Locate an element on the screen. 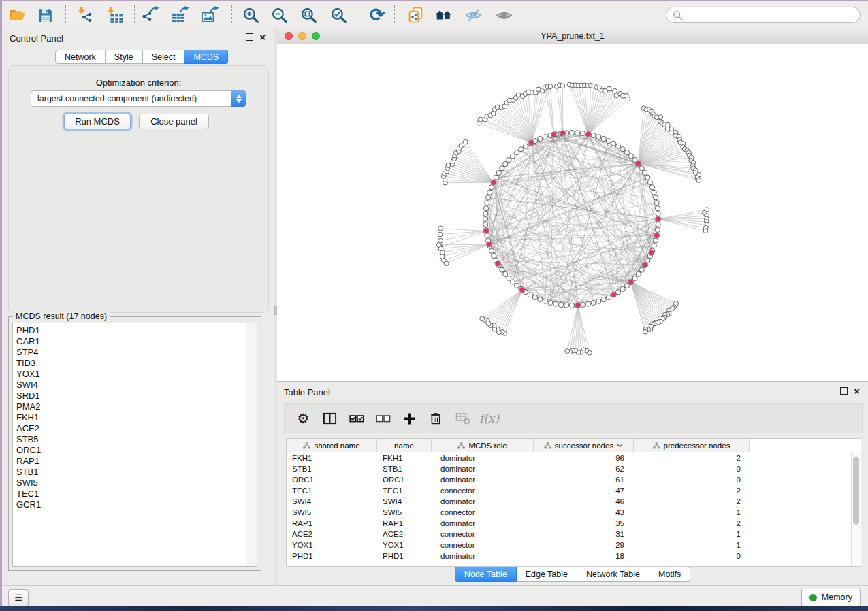 The height and width of the screenshot is (611, 868). table-row: ORC1ORC1dominator610 is located at coordinates (573, 480).